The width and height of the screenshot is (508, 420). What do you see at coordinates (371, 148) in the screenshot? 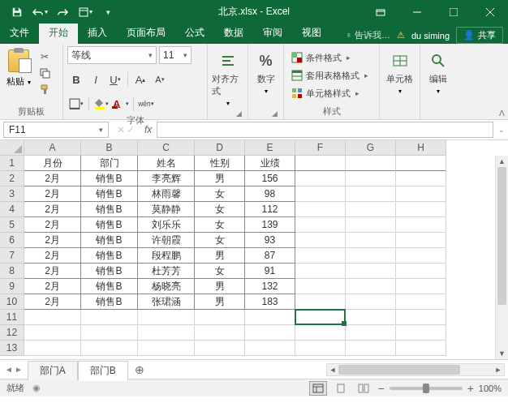
I see `col-header-G: G` at bounding box center [371, 148].